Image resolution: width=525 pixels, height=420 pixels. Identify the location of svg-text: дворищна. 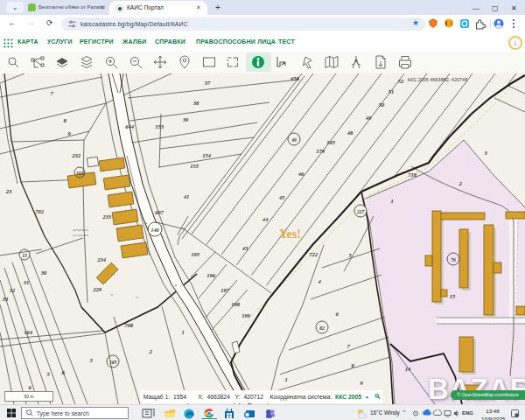
(80, 229).